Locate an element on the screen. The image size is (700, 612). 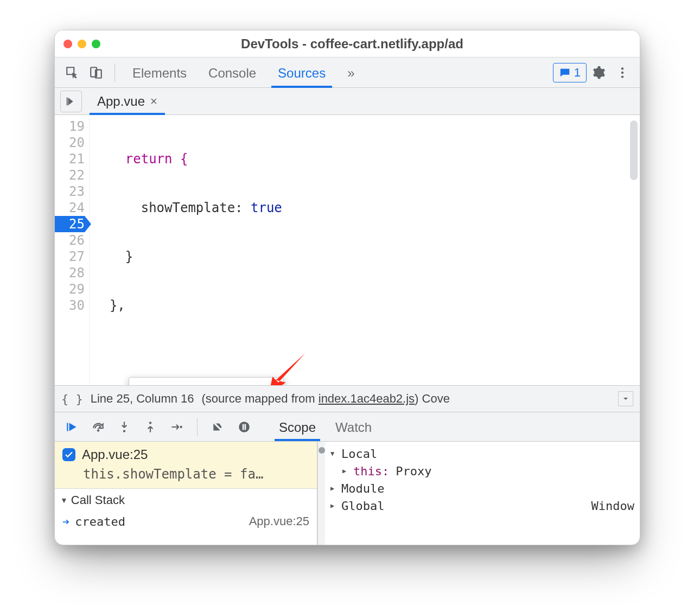
window-zoom-button is located at coordinates (96, 44).